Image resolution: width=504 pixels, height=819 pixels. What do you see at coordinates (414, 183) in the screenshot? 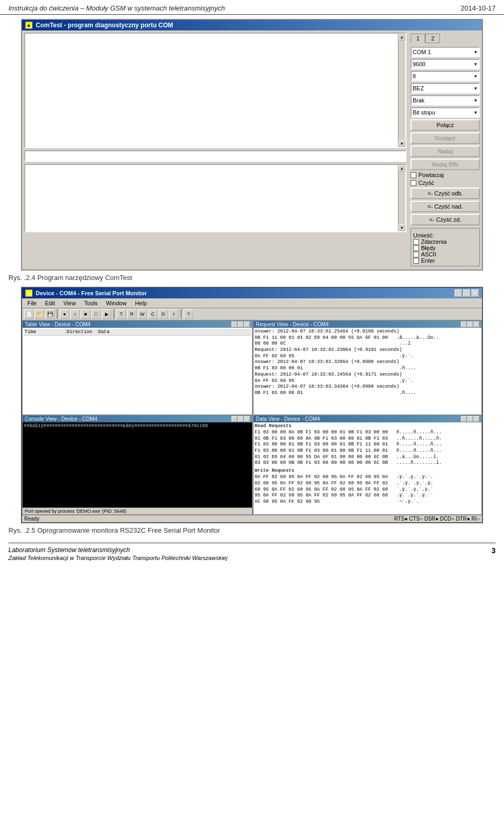
I see `czysc-checkbox` at bounding box center [414, 183].